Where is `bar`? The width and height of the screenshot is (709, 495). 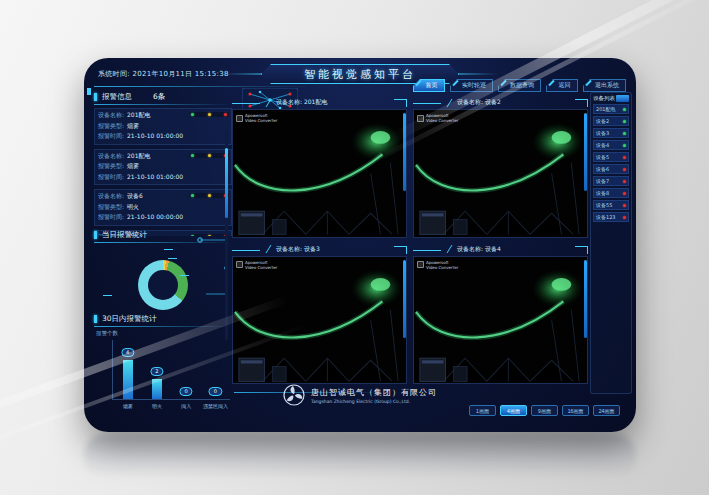 bar is located at coordinates (157, 389).